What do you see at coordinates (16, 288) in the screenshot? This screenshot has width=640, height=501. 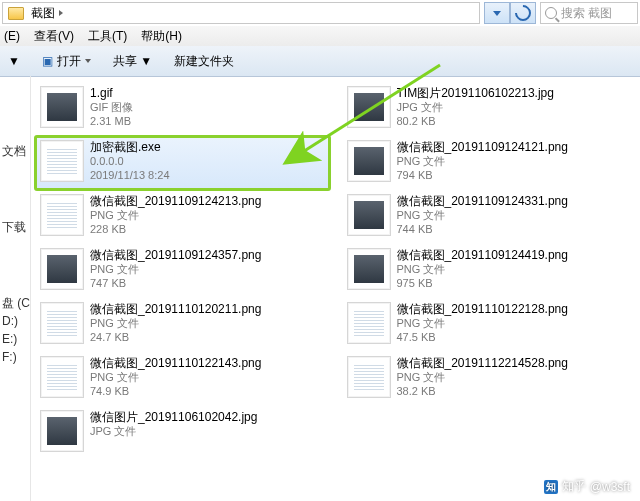 I see `navigation-pane: 文档 下载 盘 (C:) D:) E:) F:)` at bounding box center [16, 288].